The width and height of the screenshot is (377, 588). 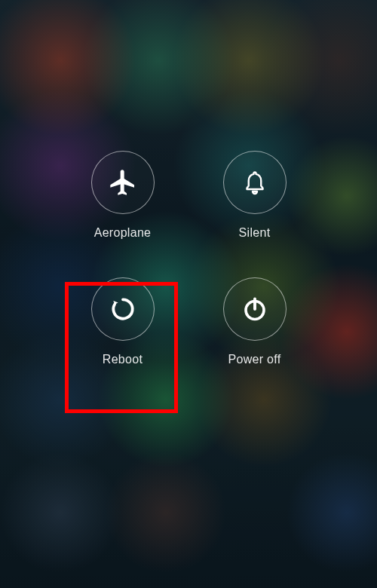 What do you see at coordinates (255, 360) in the screenshot?
I see `power-off-label: Power off` at bounding box center [255, 360].